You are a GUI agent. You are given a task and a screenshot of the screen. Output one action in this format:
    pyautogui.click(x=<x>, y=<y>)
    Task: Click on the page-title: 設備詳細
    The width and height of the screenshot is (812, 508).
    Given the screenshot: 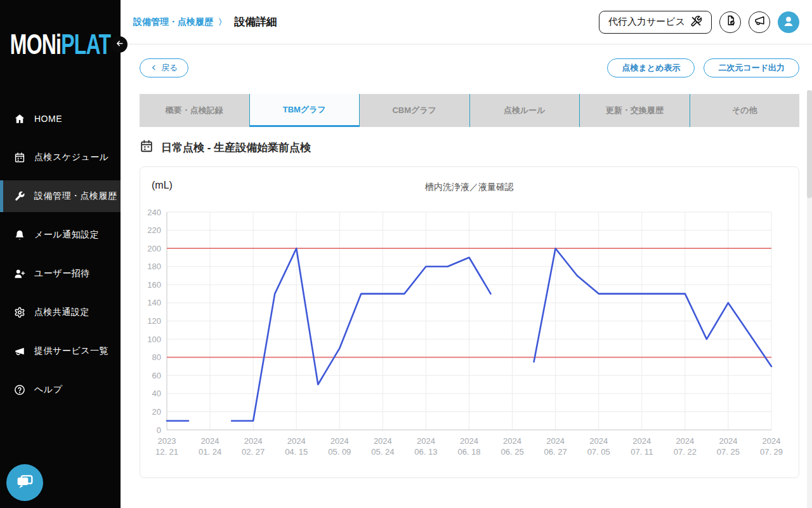 What is the action you would take?
    pyautogui.click(x=256, y=22)
    